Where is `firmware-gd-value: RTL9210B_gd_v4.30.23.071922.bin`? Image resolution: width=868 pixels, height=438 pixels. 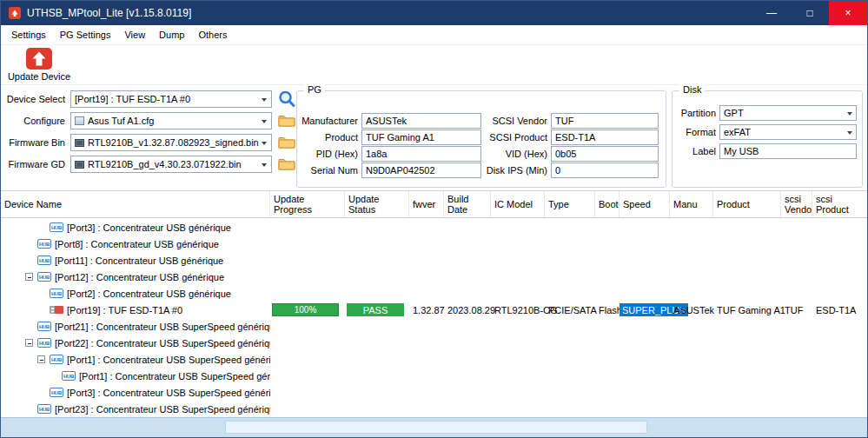
firmware-gd-value: RTL9210B_gd_v4.30.23.071922.bin is located at coordinates (165, 164).